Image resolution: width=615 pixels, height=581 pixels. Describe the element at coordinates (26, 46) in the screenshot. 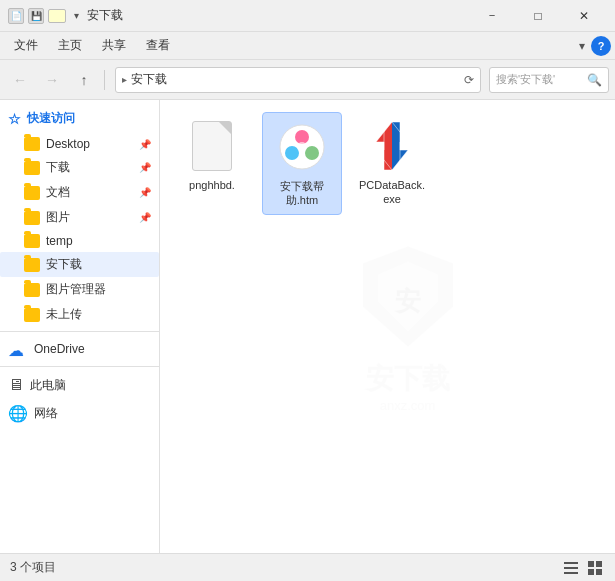

I see `menu-file: 文件` at that location.